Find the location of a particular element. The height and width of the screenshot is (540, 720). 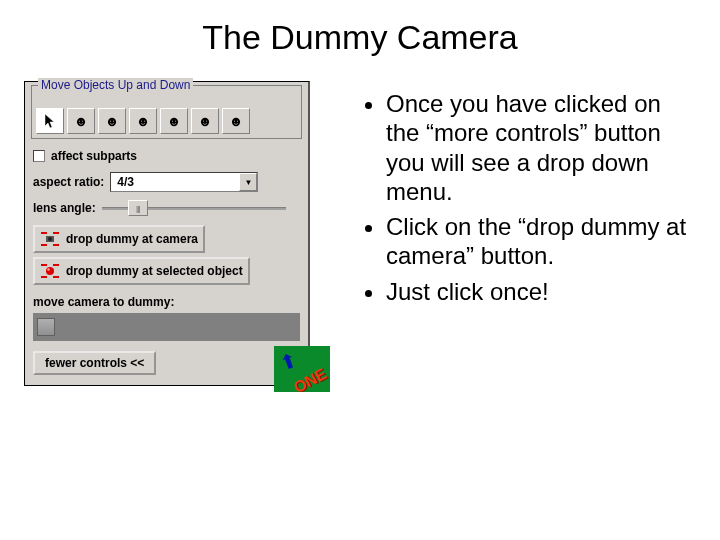

sphere-target-icon is located at coordinates (50, 271).